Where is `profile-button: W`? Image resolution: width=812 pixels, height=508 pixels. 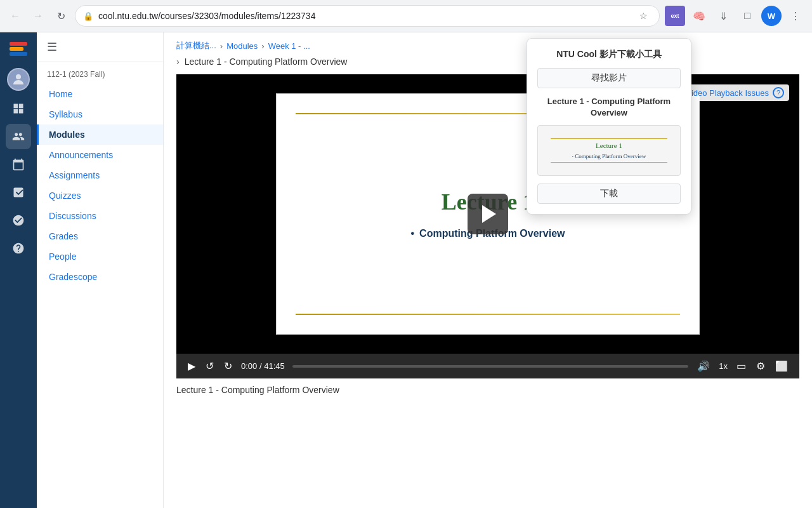
profile-button: W is located at coordinates (771, 16).